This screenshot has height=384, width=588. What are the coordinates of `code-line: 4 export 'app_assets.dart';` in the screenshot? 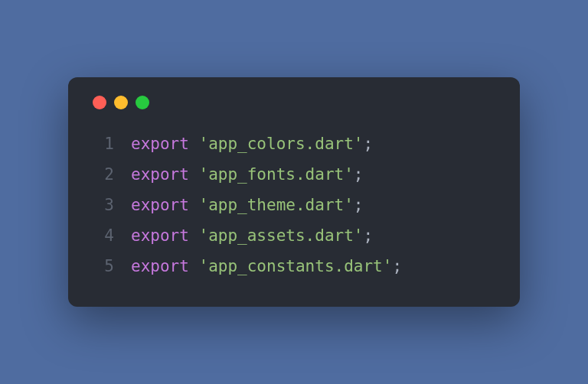 It's located at (294, 236).